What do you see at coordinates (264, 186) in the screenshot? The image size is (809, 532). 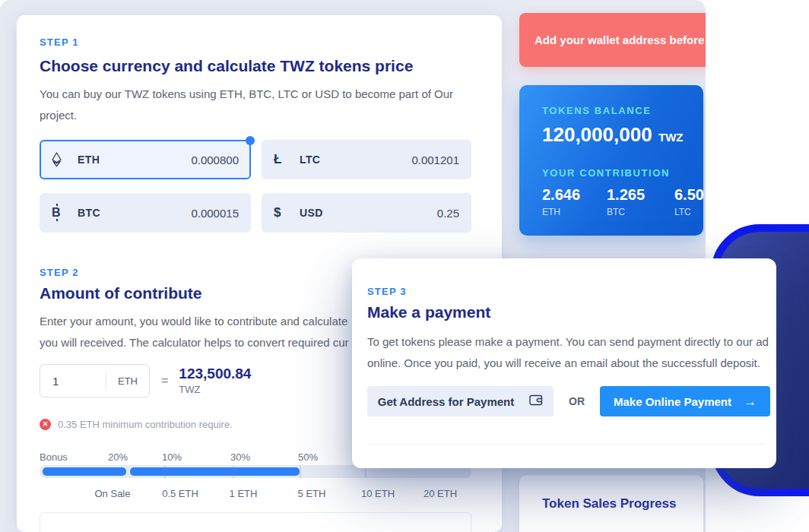 I see `currency-grid: ETH 0.000800 Ł LTC 0.001201 B BTC 0.0000…` at bounding box center [264, 186].